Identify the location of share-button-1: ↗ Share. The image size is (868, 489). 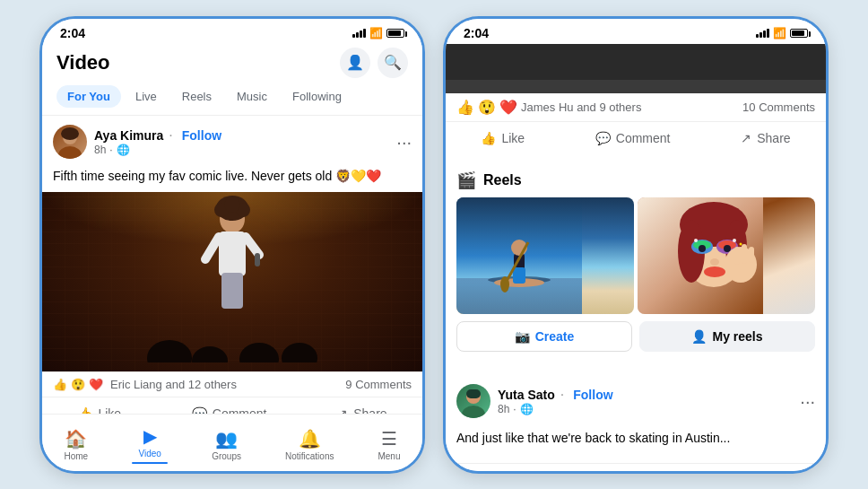
(362, 407).